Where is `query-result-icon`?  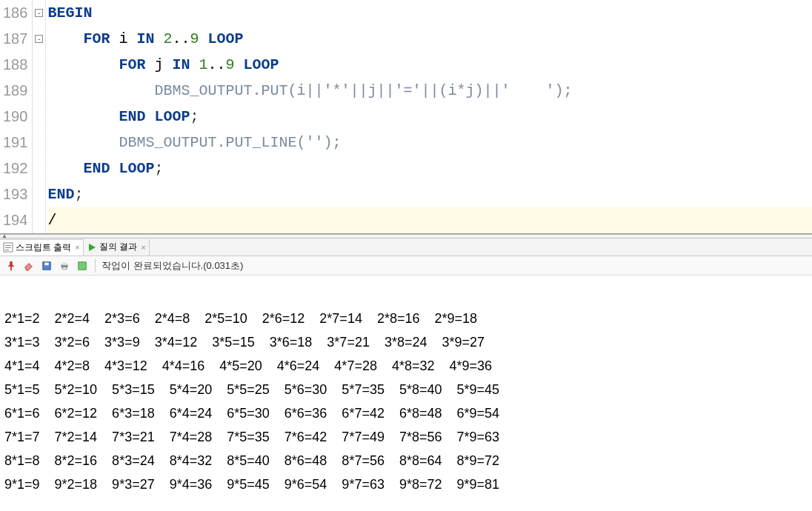
query-result-icon is located at coordinates (92, 247).